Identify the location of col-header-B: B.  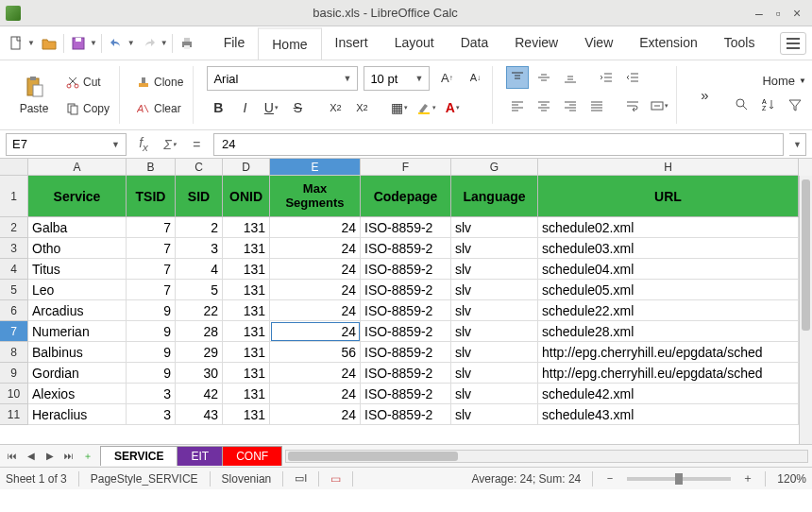
(151, 167).